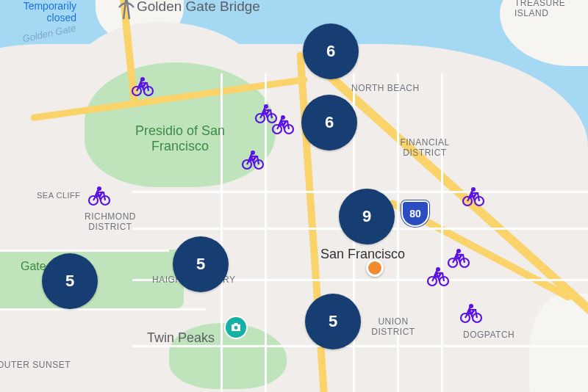 The width and height of the screenshot is (588, 392). Describe the element at coordinates (551, 10) in the screenshot. I see `label-treasure-island: TREASURE ISLAND` at that location.